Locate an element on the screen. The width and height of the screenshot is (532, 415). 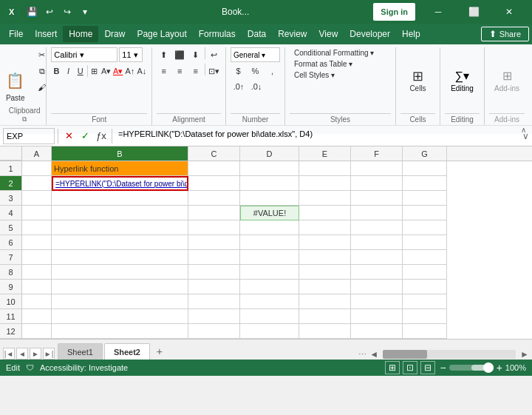
minimize-button: ─ is located at coordinates (438, 12).